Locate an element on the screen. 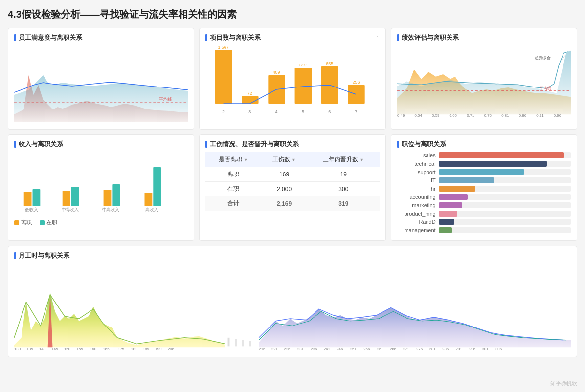  page-title: 4.3假设检验分析——寻找验证与流失率相关性的因素 is located at coordinates (292, 15).